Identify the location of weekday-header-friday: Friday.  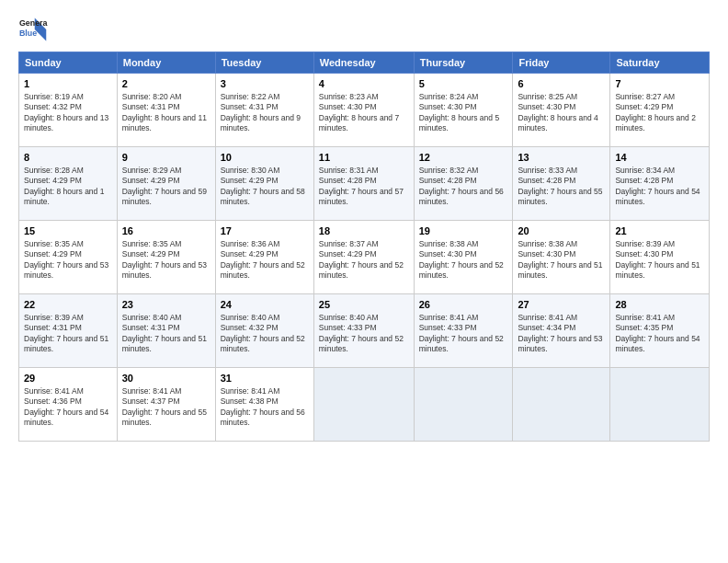
(562, 63).